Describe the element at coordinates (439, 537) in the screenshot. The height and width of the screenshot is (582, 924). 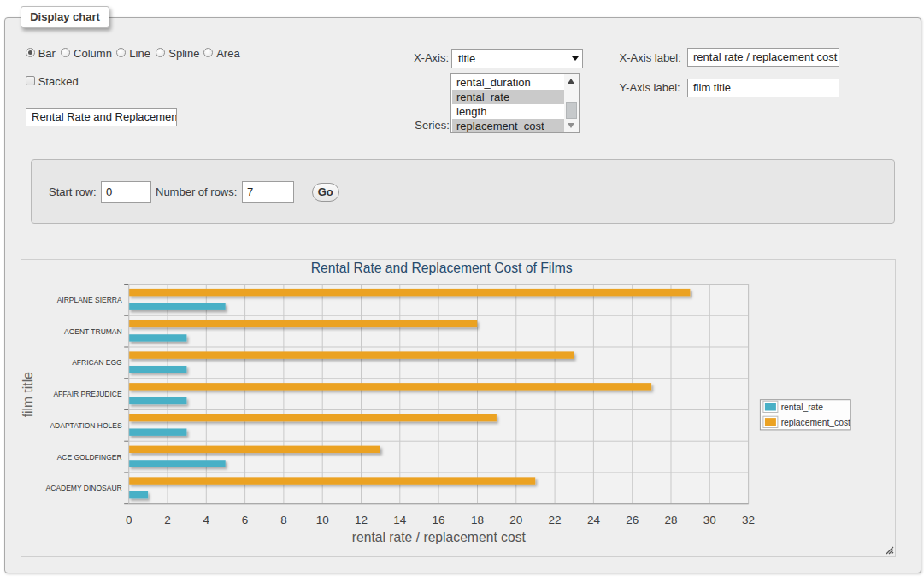
I see `svg-text: rental rate / replacement cost` at that location.